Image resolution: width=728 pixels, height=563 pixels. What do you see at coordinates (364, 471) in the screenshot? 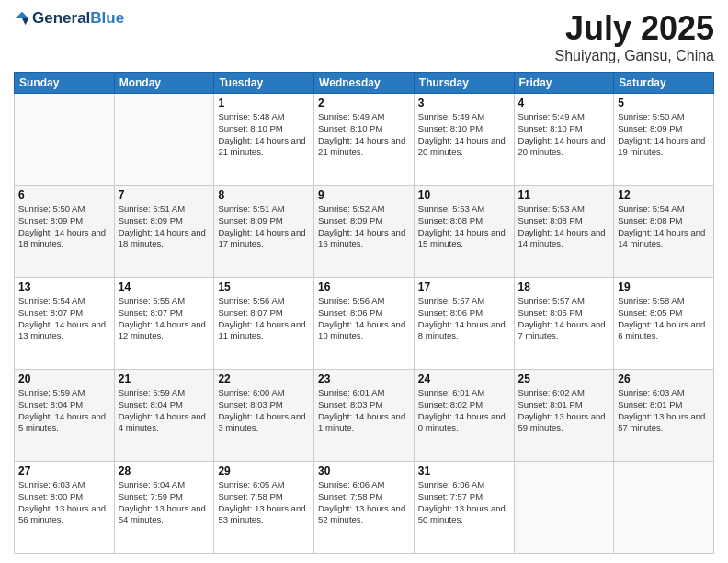
I see `day-number: 30` at bounding box center [364, 471].